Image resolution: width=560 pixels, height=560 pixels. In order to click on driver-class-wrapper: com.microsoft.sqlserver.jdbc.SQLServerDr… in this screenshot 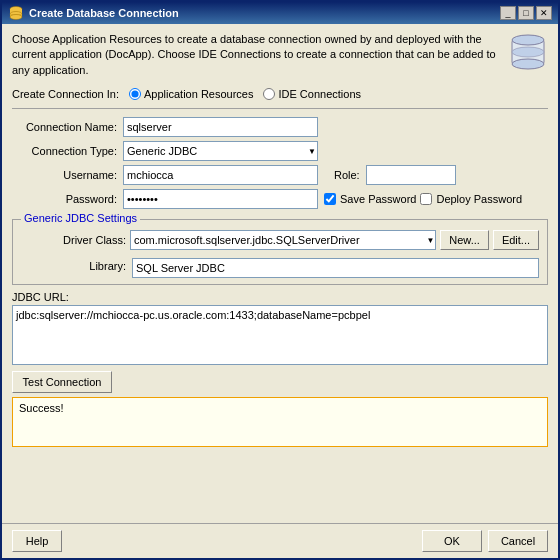, I will do `click(283, 240)`.